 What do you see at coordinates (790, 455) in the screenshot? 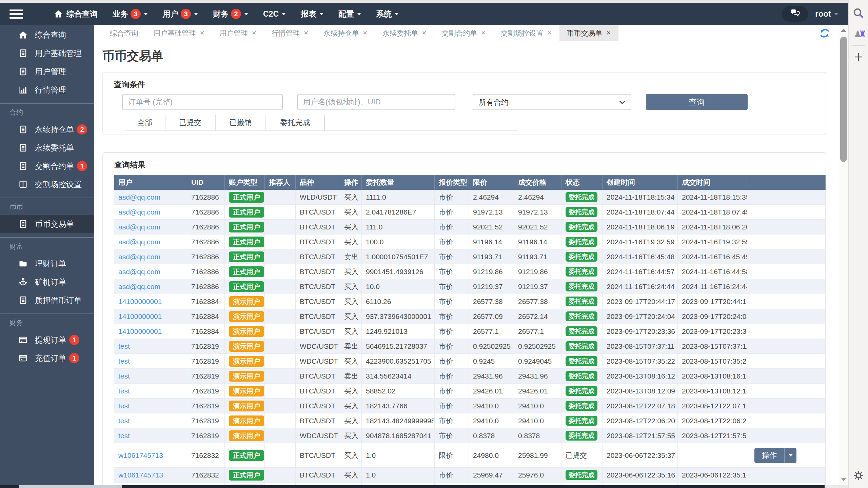
I see `row-action-dropdown` at bounding box center [790, 455].